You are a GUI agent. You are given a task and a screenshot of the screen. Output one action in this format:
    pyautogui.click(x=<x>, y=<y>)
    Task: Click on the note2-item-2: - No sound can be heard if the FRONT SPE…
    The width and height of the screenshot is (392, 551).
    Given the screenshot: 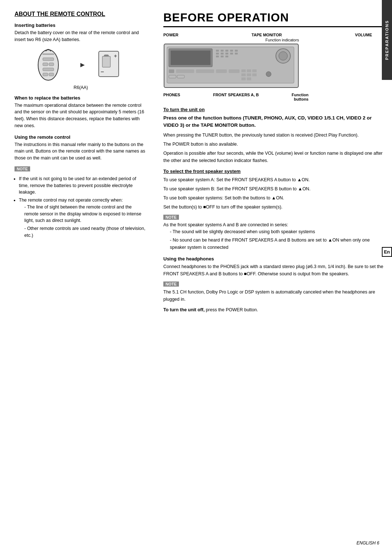 What is the action you would take?
    pyautogui.click(x=277, y=244)
    